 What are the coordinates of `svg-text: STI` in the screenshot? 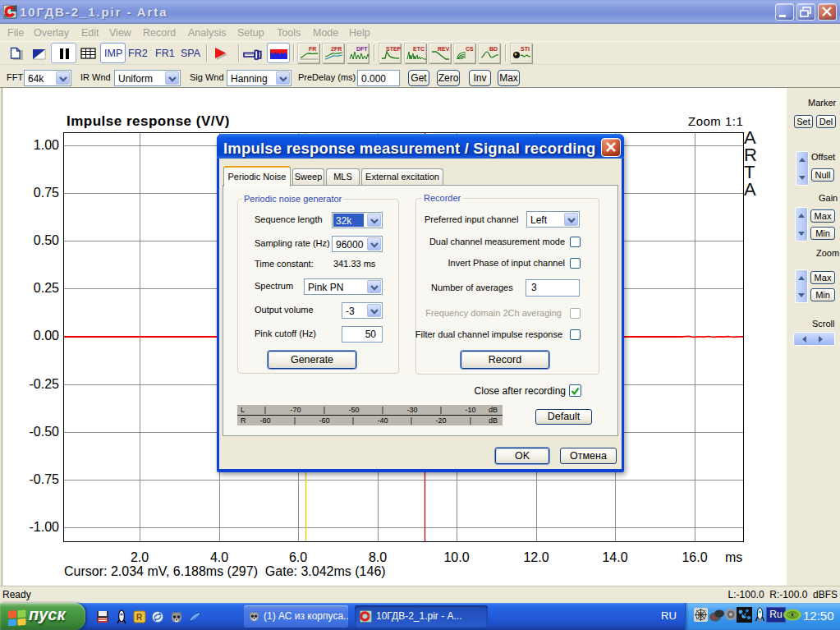 It's located at (526, 49).